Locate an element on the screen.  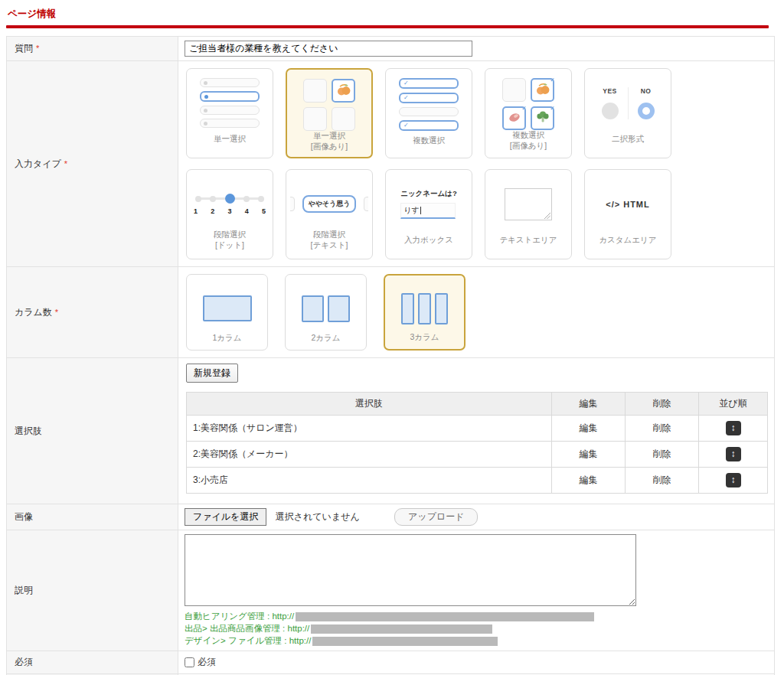
choice-table-row: 1:美容関係（サロン運営） 編集 削除 ↕ is located at coordinates (478, 429).